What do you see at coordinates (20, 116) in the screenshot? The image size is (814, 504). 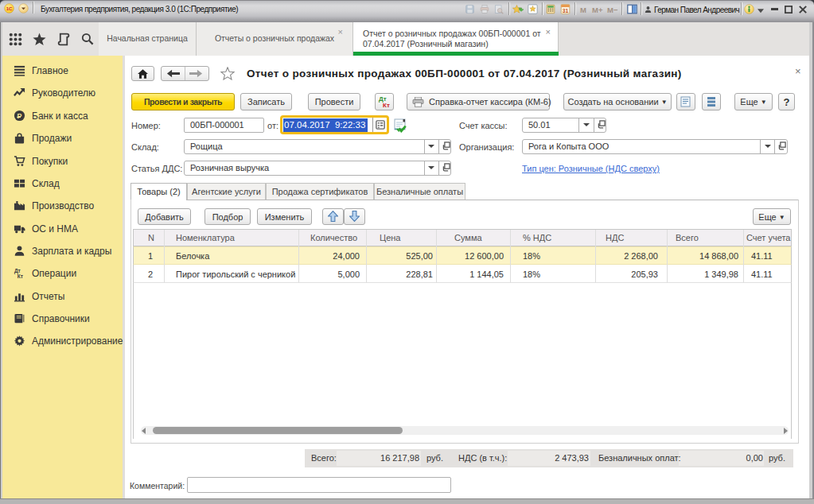 I see `svg-text: P` at bounding box center [20, 116].